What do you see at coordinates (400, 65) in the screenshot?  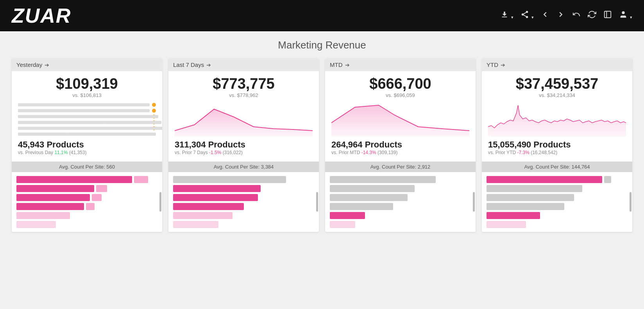 I see `card-header-mtd: MTD ➔` at bounding box center [400, 65].